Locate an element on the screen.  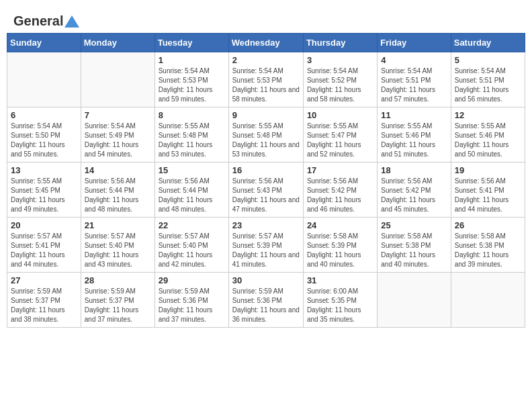
logo: General is located at coordinates (46, 20).